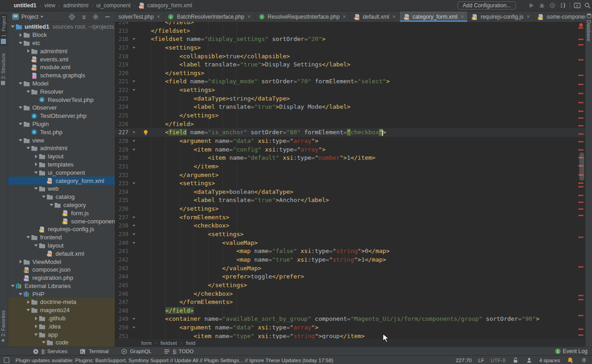 The height and width of the screenshot is (364, 592). Describe the element at coordinates (350, 176) in the screenshot. I see `code-line-232: 232</argument>` at that location.